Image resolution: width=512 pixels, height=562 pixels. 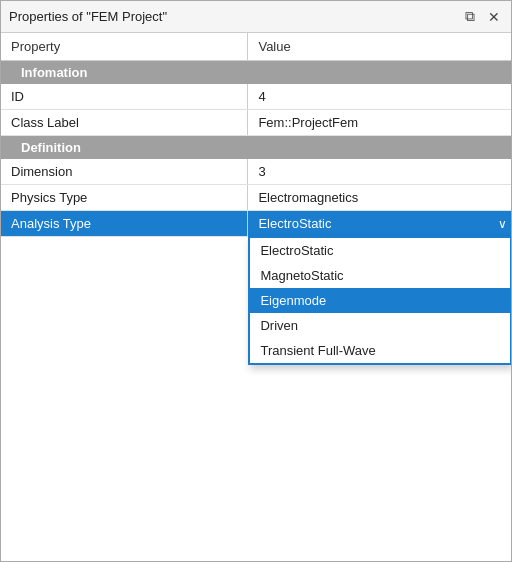 What do you see at coordinates (380, 224) in the screenshot?
I see `analysis-type-dropdown-cell: ElectroStatic ∨ ElectroStatic MagnetoSta…` at bounding box center [380, 224].